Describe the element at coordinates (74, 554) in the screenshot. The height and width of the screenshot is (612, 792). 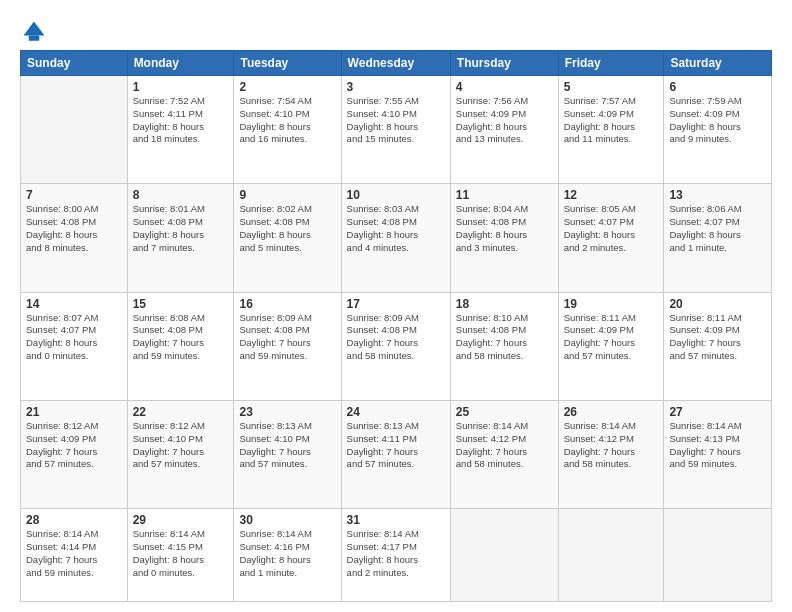
I see `day-info: Sunrise: 8:14 AMSunset: 4:14 PMDaylight:…` at that location.